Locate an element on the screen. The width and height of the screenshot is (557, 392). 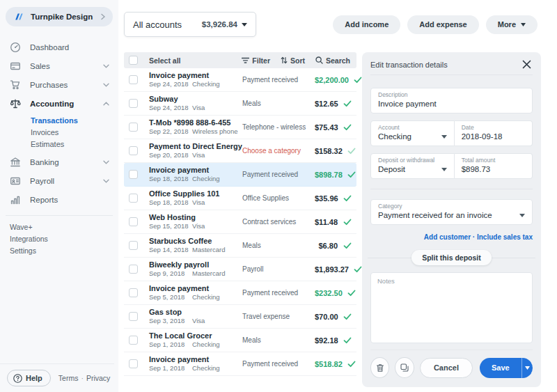
row-date: Sep 24, 2018 is located at coordinates (171, 108).